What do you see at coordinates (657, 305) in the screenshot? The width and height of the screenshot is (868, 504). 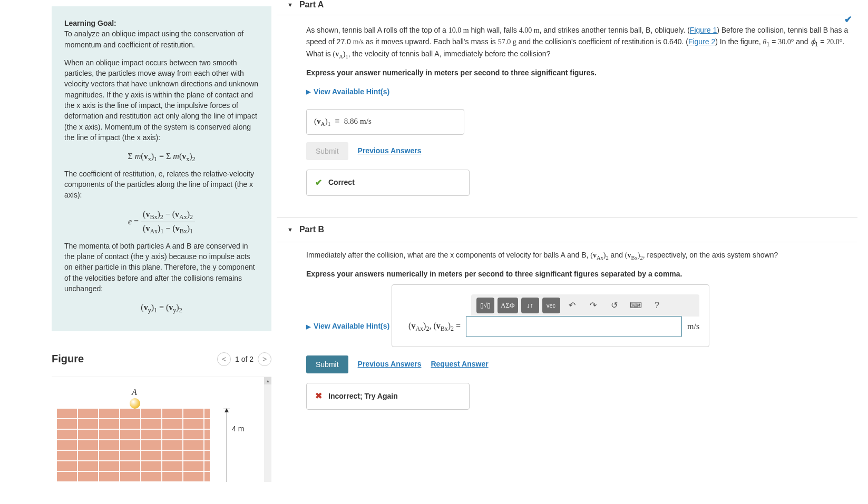 I see `tool-help-button: ?` at bounding box center [657, 305].